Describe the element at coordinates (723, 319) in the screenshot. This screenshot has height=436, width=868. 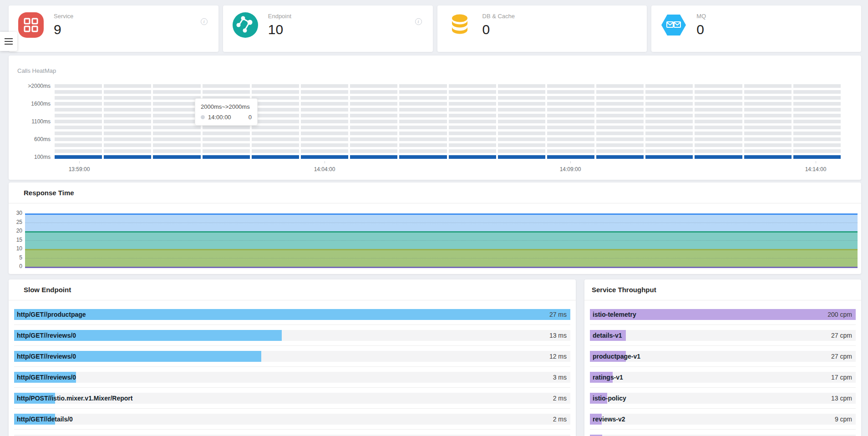
I see `list-item: istio-telemetry200 cpm` at that location.